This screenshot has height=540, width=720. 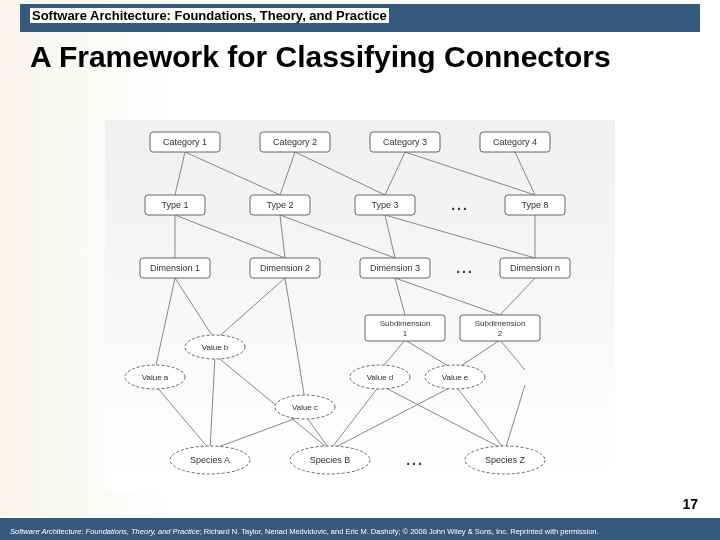 I want to click on type-label: Type 8, so click(x=534, y=205).